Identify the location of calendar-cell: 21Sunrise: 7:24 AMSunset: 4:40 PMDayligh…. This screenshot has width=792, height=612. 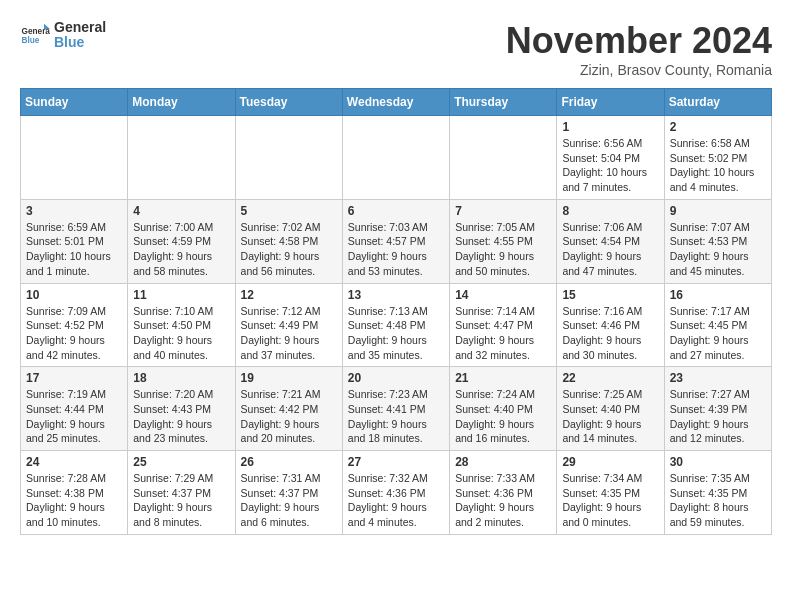
(504, 409).